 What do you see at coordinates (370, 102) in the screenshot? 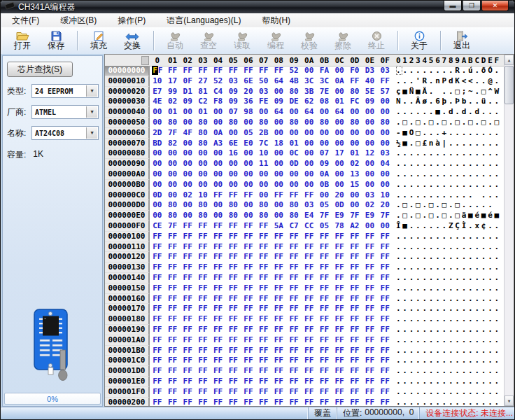
I see `hex-byte: 09` at bounding box center [370, 102].